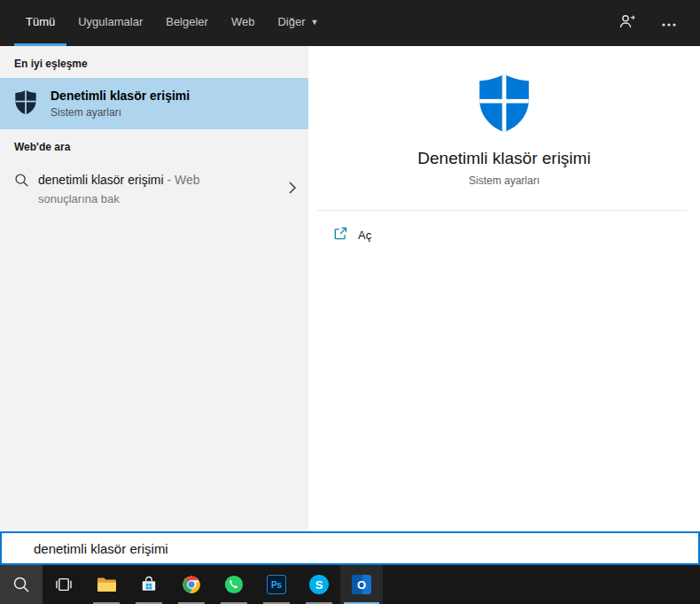 The image size is (700, 604). Describe the element at coordinates (41, 23) in the screenshot. I see `tab-all: Tümü` at that location.